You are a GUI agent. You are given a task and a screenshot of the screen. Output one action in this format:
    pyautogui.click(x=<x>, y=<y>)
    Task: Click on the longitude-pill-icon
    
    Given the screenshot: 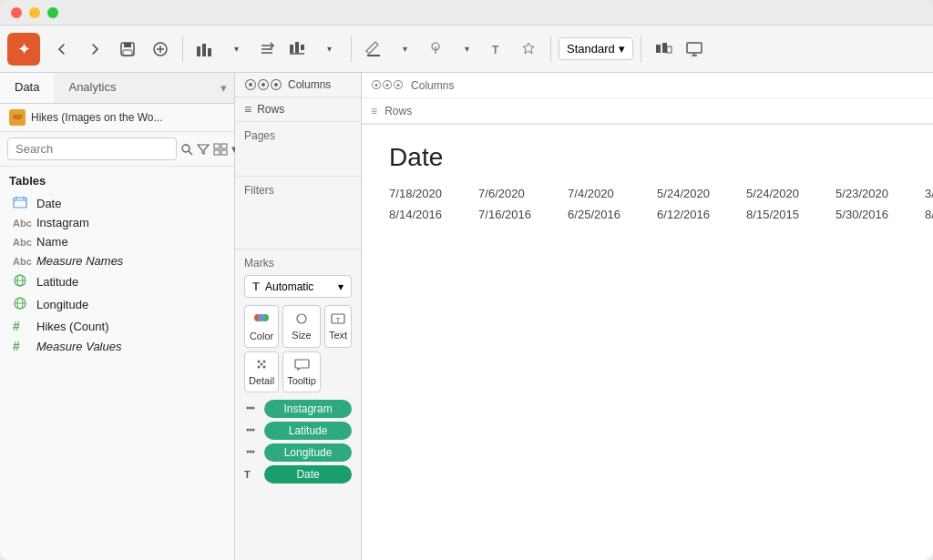 What is the action you would take?
    pyautogui.click(x=251, y=453)
    